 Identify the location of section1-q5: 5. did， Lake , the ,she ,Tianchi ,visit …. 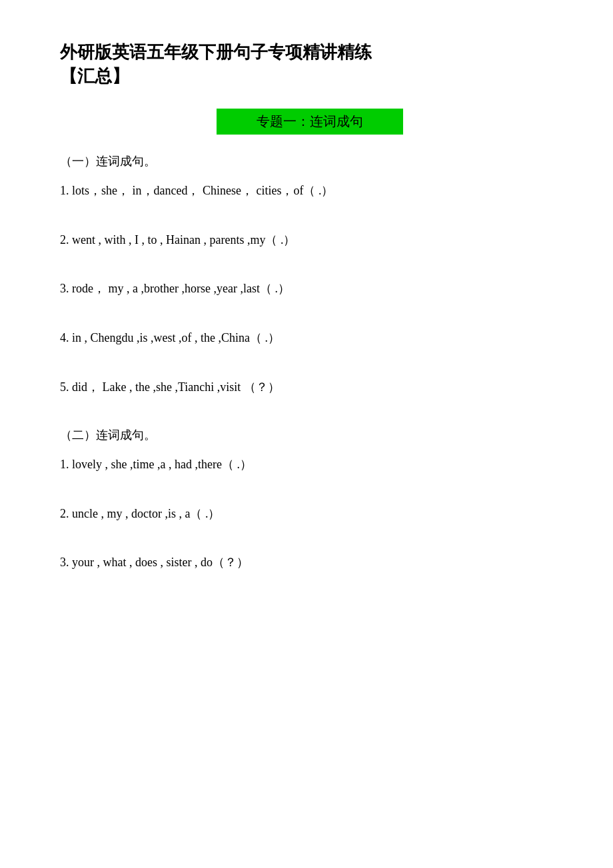
(310, 388).